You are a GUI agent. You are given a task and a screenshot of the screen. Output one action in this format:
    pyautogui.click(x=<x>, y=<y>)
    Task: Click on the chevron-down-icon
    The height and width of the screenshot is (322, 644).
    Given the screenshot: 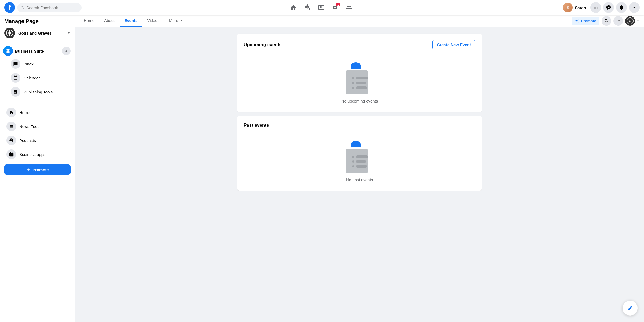 What is the action you would take?
    pyautogui.click(x=181, y=21)
    